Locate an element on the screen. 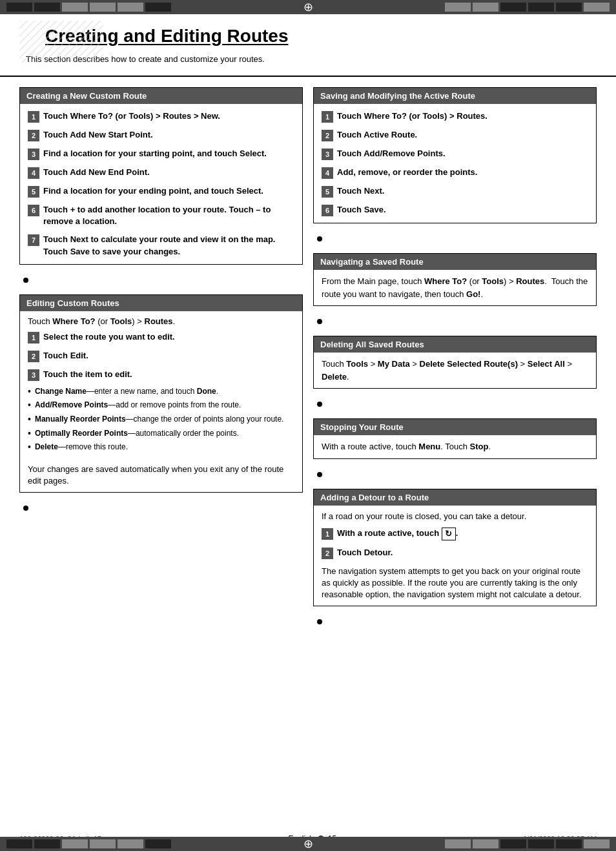  bullet-text-3: Manually Reorder Points—change the order… is located at coordinates (159, 420).